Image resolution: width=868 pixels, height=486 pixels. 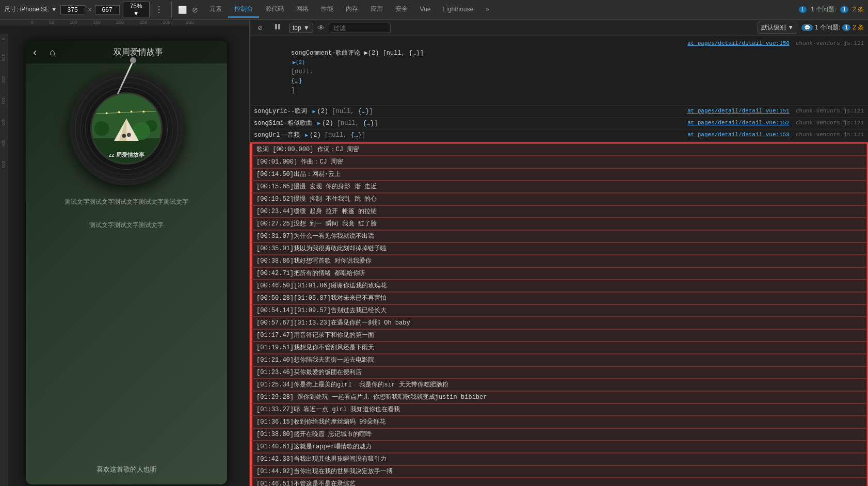 I want to click on expand-arrow-2: ▶, so click(x=319, y=124).